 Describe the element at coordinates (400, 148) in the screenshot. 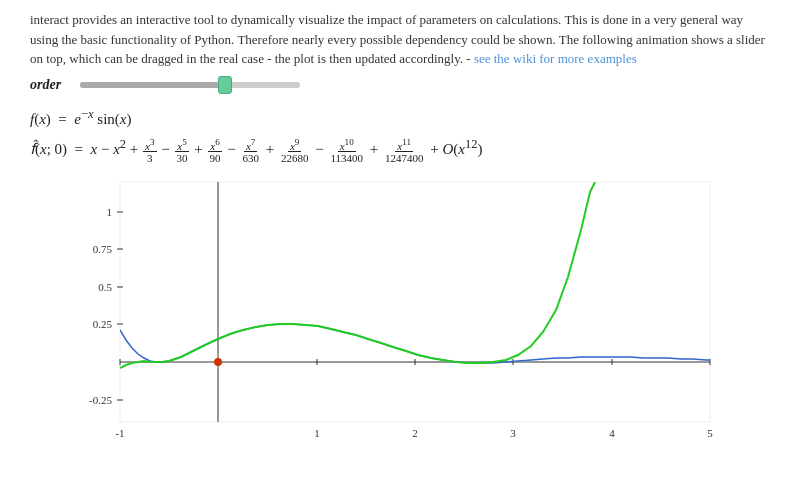

I see `fhat-formula: f̂(x; 0) = x − x2 + x33 − x530 + x690 − …` at that location.